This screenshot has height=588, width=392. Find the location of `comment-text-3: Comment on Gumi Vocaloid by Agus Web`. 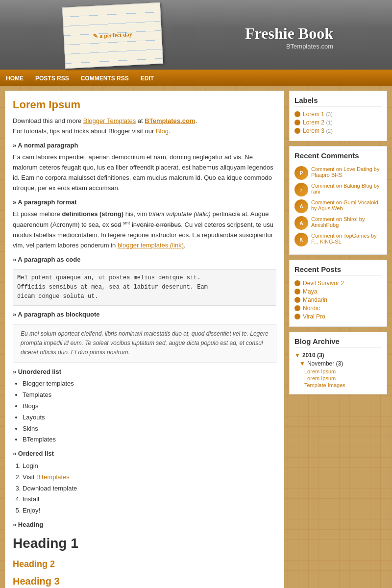

comment-text-3: Comment on Gumi Vocaloid by Agus Web is located at coordinates (346, 205).